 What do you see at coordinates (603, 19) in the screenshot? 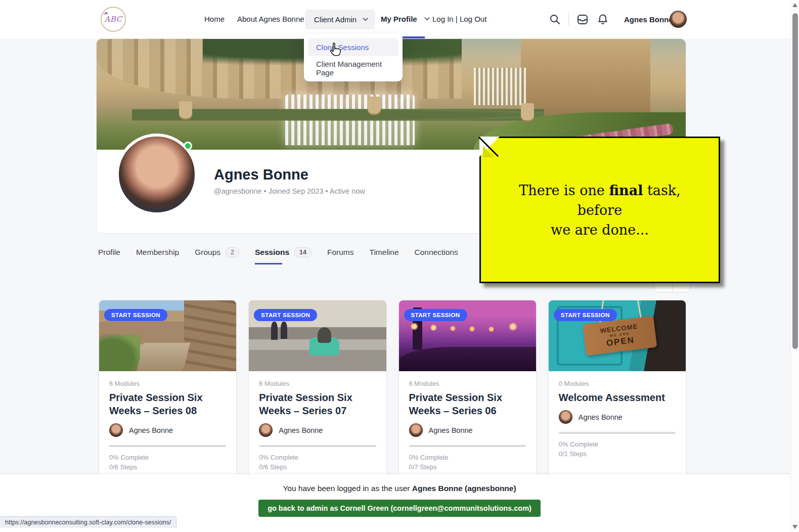
I see `bell-icon` at bounding box center [603, 19].